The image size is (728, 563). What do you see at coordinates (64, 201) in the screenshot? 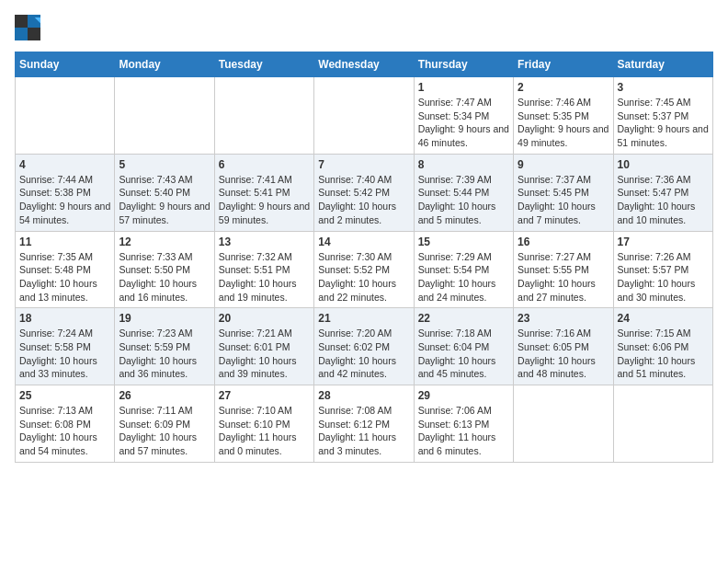
I see `day-info: Sunrise: 7:44 AM Sunset: 5:38 PM Dayligh…` at bounding box center [64, 201].